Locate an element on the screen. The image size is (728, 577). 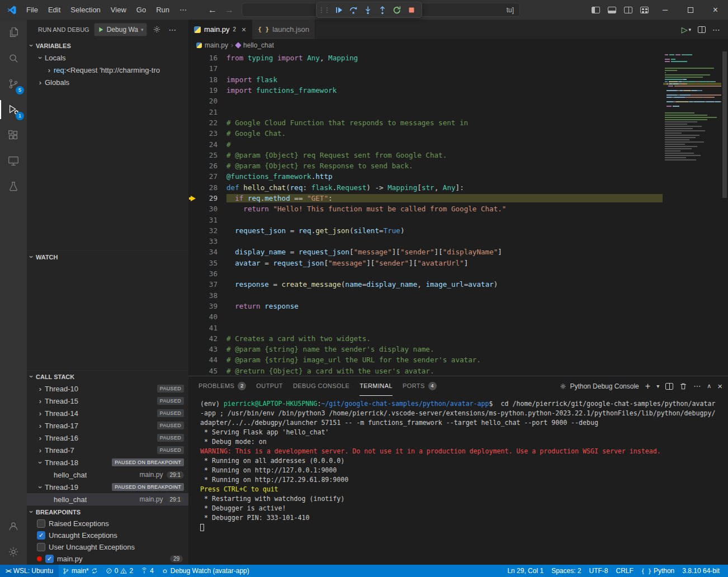
split-terminal-icon is located at coordinates (669, 386).